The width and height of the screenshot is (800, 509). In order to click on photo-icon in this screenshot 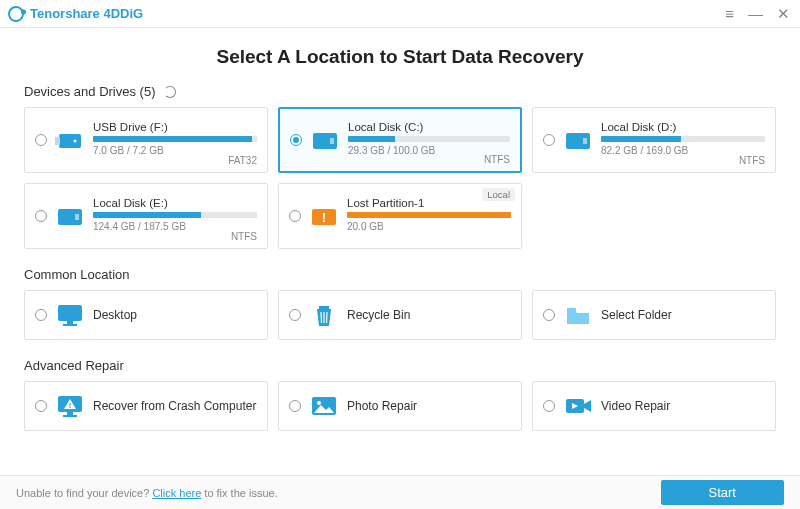, I will do `click(324, 406)`.